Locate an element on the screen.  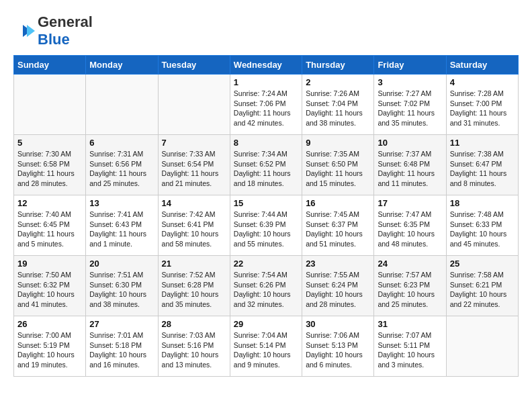
day-number: 4 is located at coordinates (482, 82).